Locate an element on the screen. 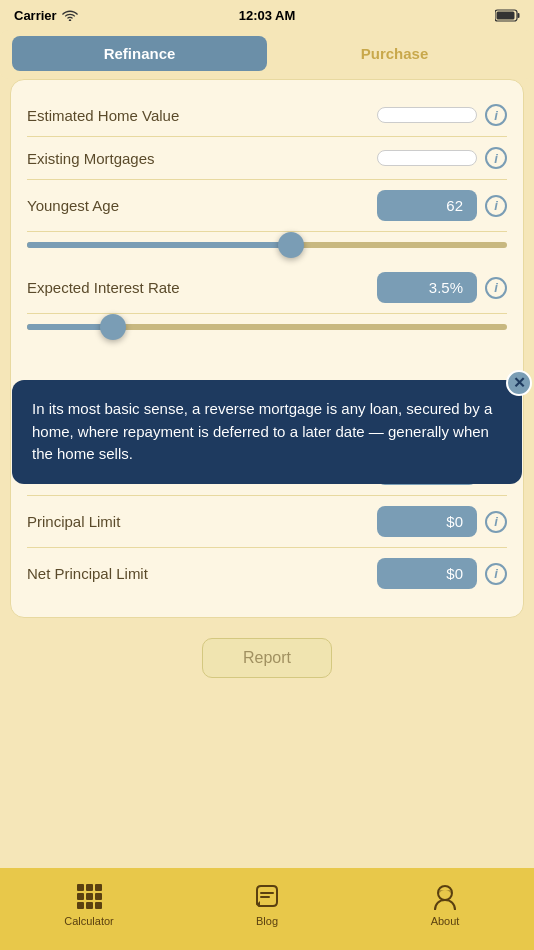 Image resolution: width=534 pixels, height=950 pixels. age-slider-fill is located at coordinates (159, 245).